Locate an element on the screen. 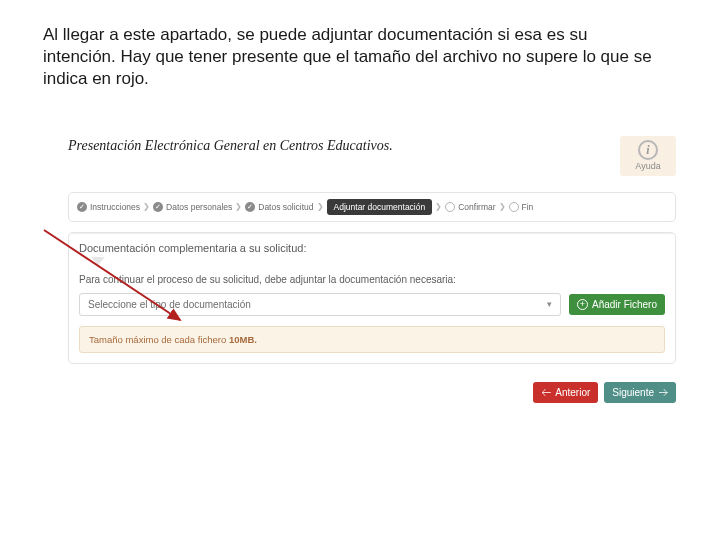 This screenshot has width=720, height=540. pointer-decoration is located at coordinates (372, 263).